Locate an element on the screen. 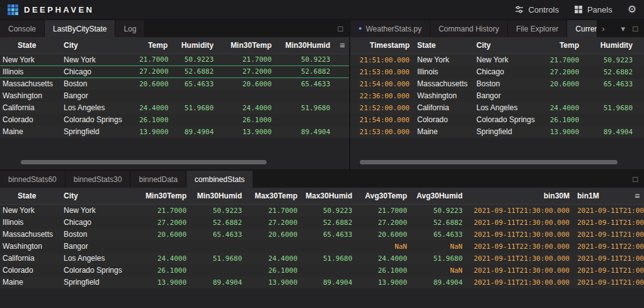  chevron-down-icon: ▾ is located at coordinates (624, 29).